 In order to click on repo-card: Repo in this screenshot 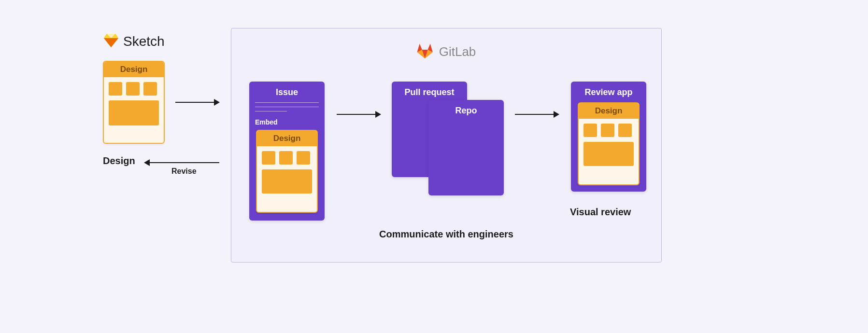, I will do `click(466, 148)`.